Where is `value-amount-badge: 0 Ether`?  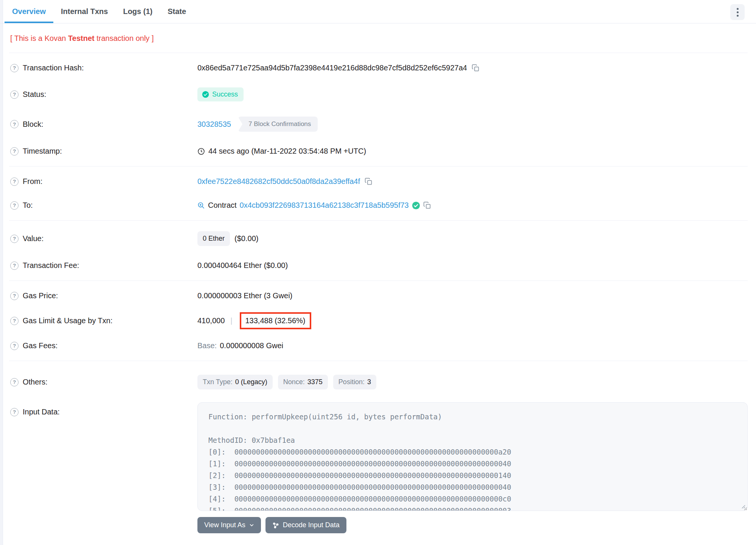
value-amount-badge: 0 Ether is located at coordinates (214, 238).